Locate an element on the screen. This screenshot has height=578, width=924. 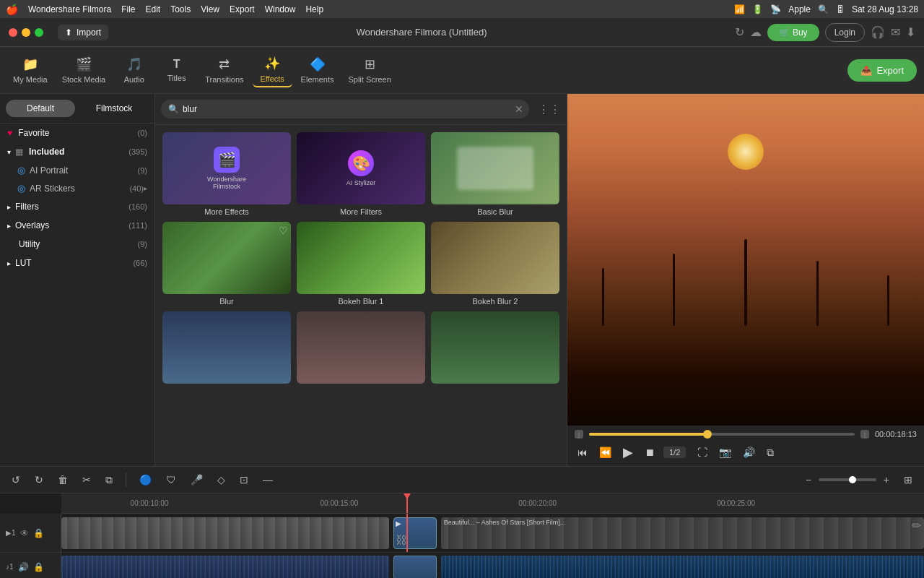
redo-button: ↻ is located at coordinates (39, 480).